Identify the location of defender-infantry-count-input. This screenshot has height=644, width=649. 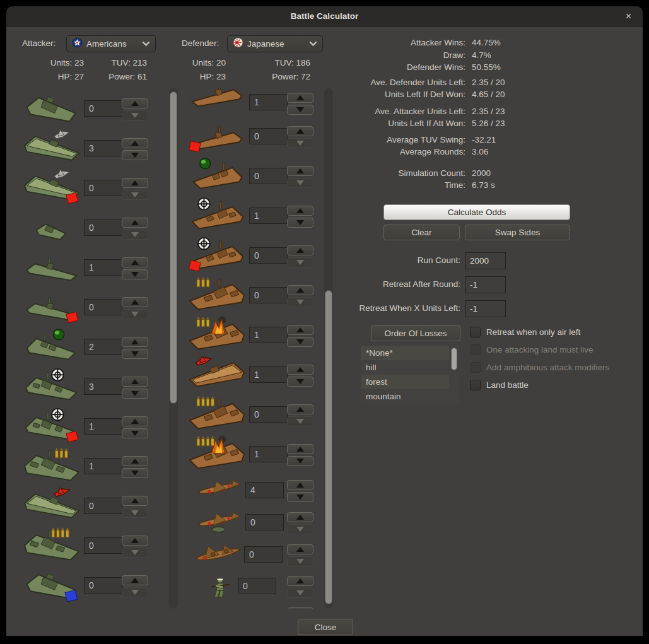
(257, 586).